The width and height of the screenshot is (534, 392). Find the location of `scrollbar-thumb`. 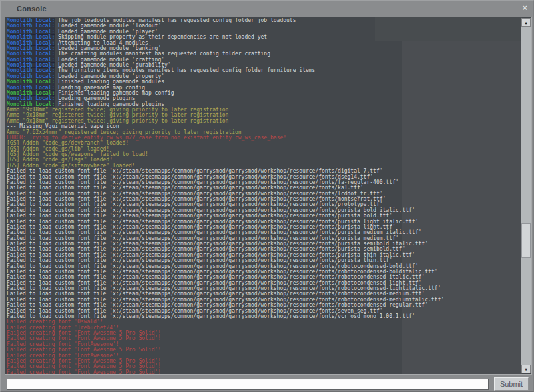

scrollbar-thumb is located at coordinates (526, 241).